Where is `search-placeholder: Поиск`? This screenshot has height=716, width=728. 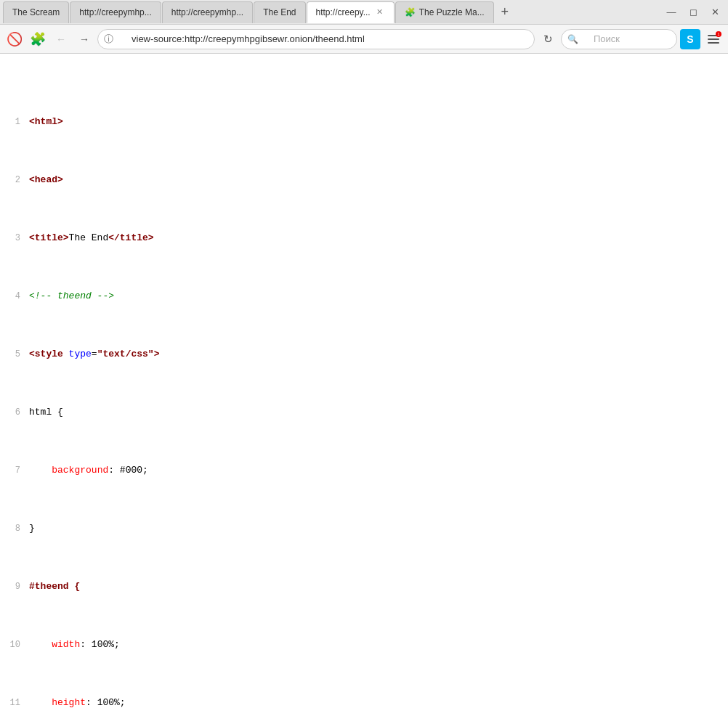
search-placeholder: Поиск is located at coordinates (601, 39).